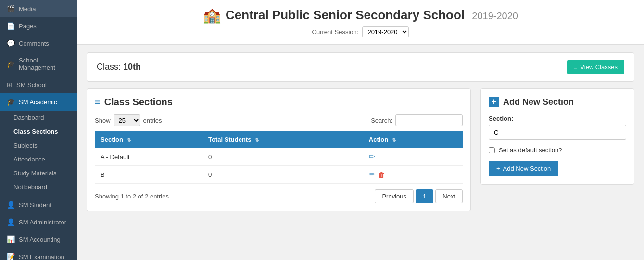  I want to click on school-icon: 🏫, so click(212, 15).